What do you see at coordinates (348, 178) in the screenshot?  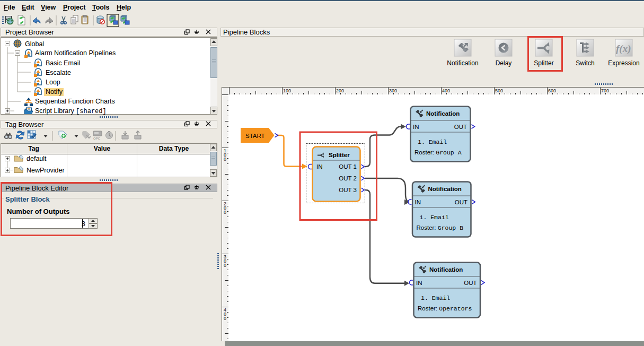 I see `svg-text: OUT 2` at bounding box center [348, 178].